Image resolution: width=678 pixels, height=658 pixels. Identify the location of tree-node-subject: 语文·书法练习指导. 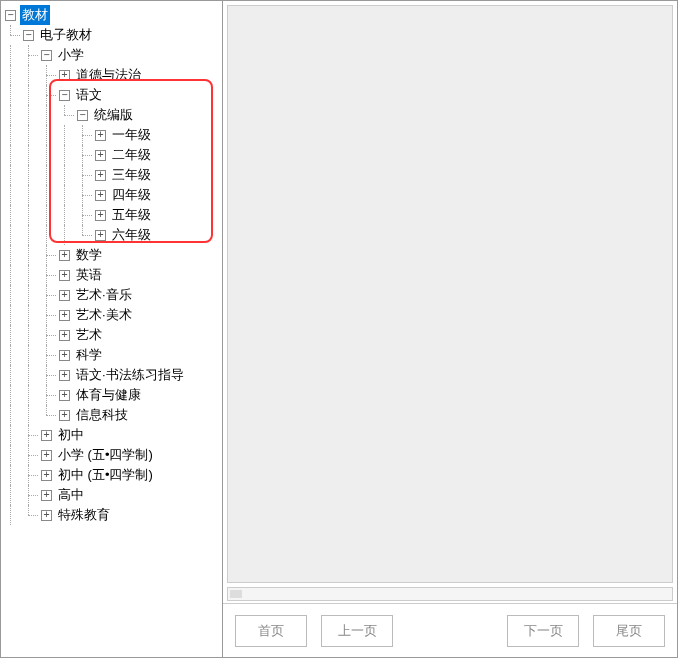
(114, 375).